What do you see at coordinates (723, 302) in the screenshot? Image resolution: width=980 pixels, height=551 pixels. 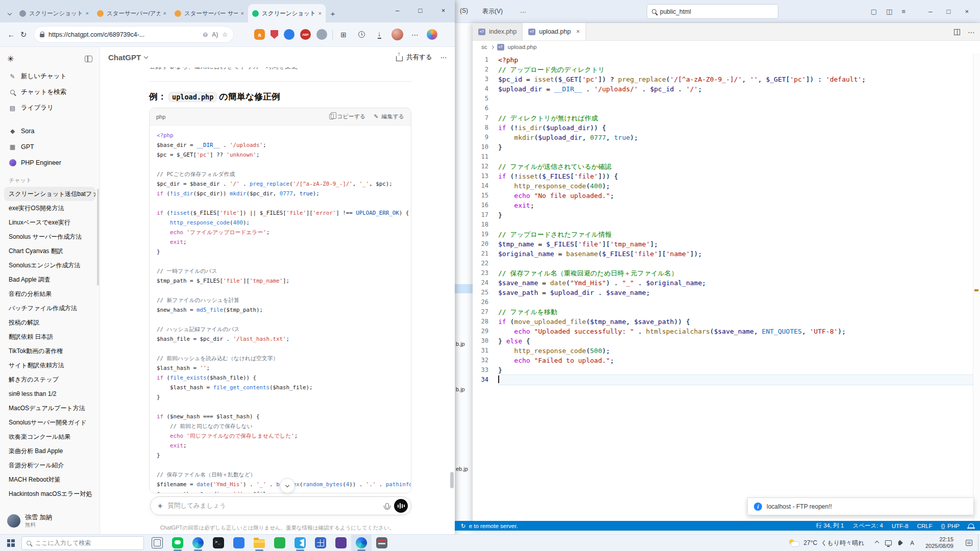 I see `code-line: 26` at bounding box center [723, 302].